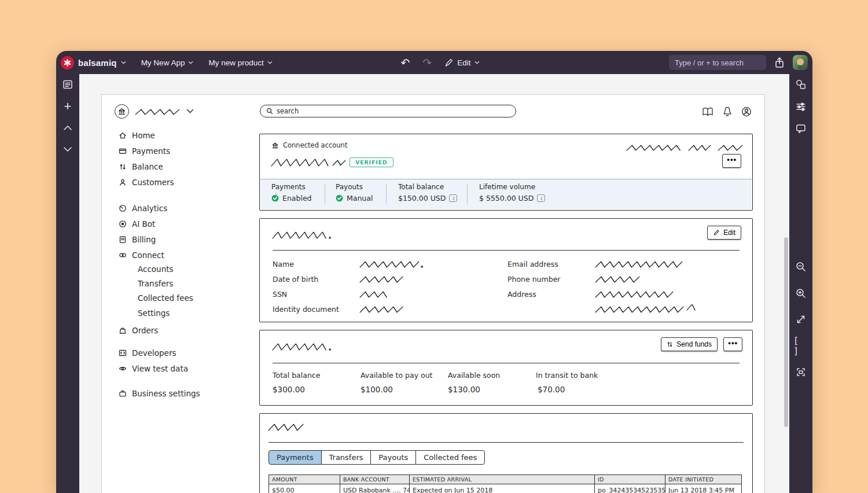  What do you see at coordinates (464, 62) in the screenshot?
I see `edit-menu-label: Edit` at bounding box center [464, 62].